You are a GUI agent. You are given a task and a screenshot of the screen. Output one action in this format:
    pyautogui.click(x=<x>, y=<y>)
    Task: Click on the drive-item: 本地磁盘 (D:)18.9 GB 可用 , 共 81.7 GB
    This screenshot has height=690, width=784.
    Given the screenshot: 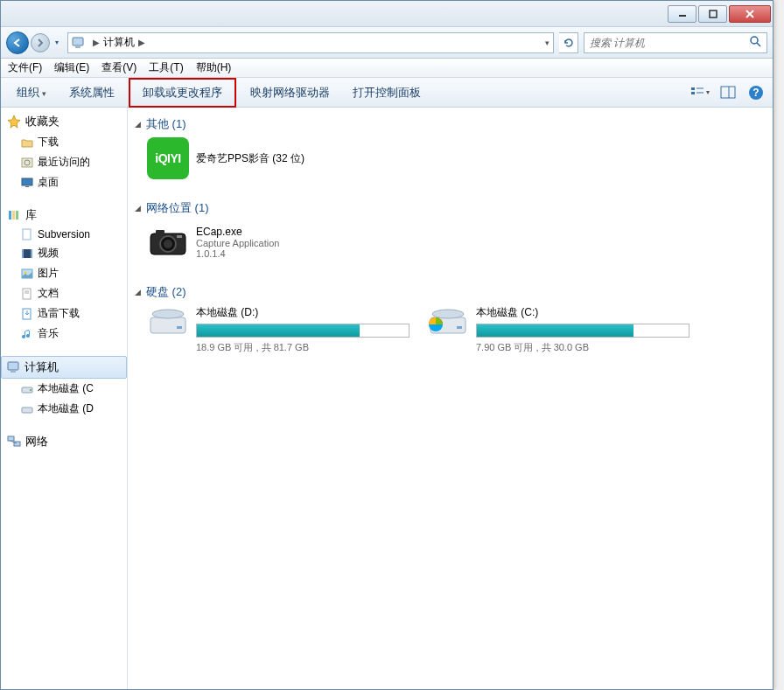 What is the action you would take?
    pyautogui.click(x=278, y=330)
    